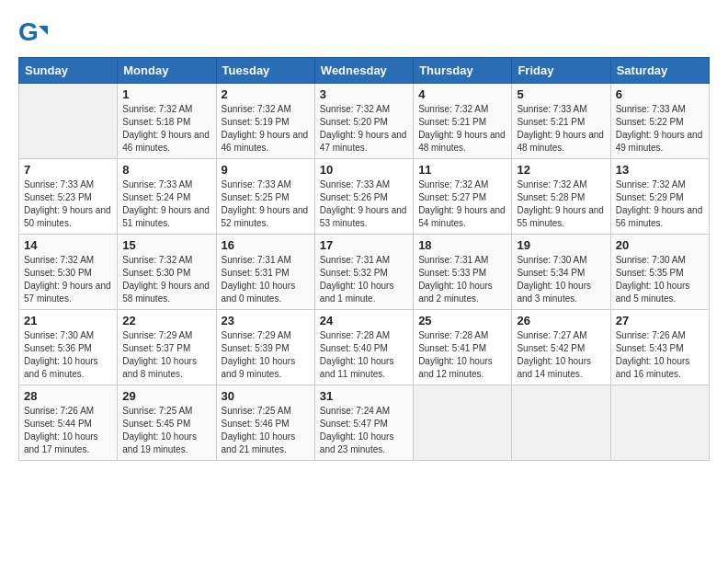  What do you see at coordinates (68, 71) in the screenshot?
I see `weekday-header-sunday: Sunday` at bounding box center [68, 71].